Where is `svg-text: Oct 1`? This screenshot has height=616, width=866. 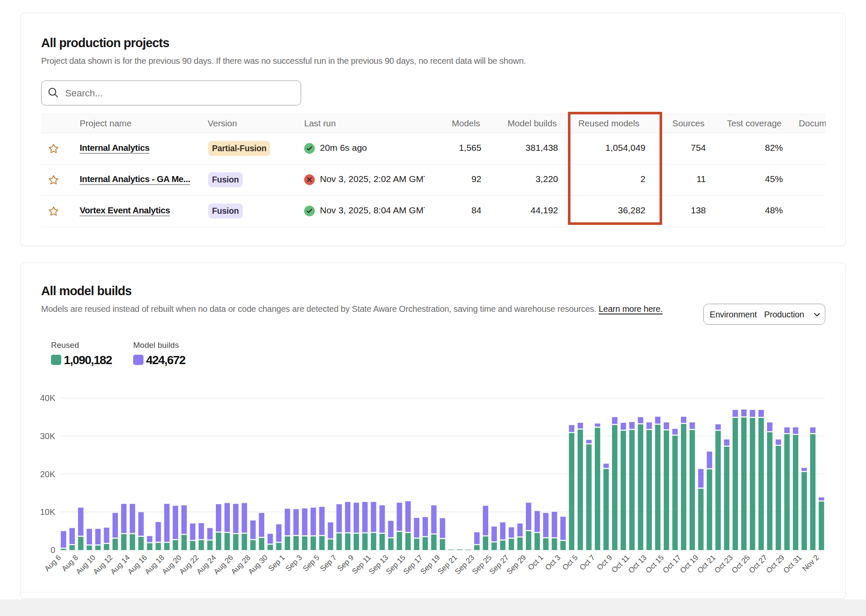 svg-text: Oct 1 is located at coordinates (536, 562).